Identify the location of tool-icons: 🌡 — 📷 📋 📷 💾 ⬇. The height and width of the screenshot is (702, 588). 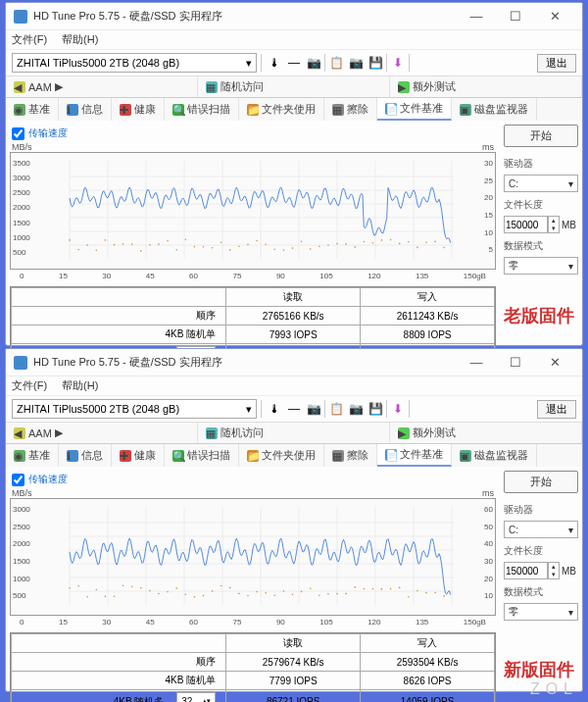
(337, 409).